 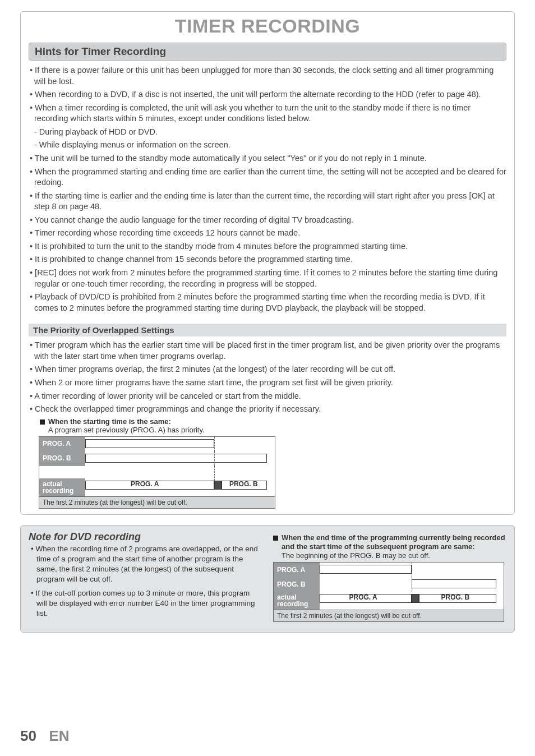 What do you see at coordinates (268, 303) in the screenshot?
I see `hint-item: • Playback of DVD/CD is prohibited from …` at bounding box center [268, 303].